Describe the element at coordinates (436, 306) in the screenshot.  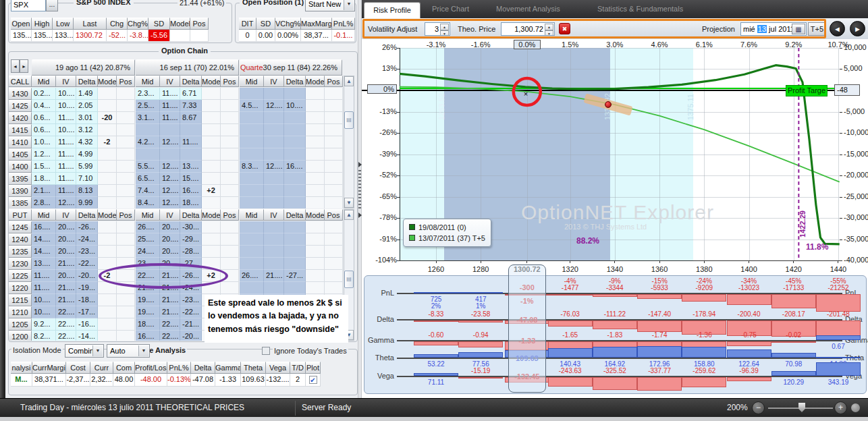
I see `greeks-value: 2%` at that location.